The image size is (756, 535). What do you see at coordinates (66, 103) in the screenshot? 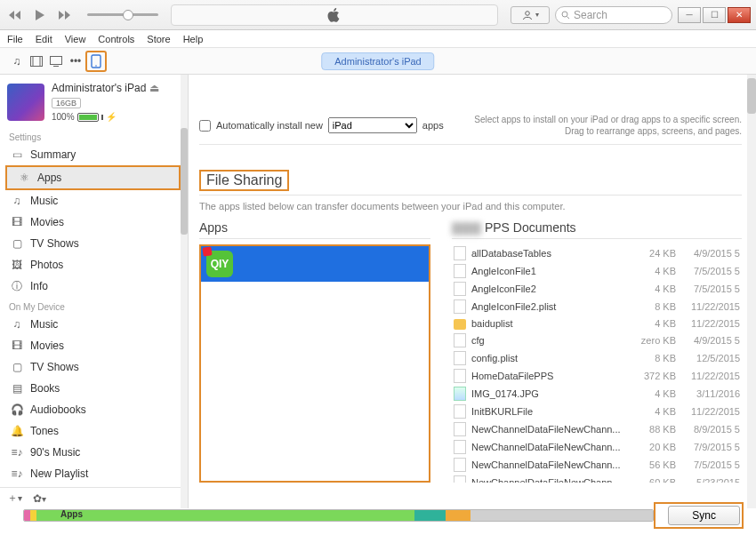
I see `device-capacity: 16GB` at bounding box center [66, 103].